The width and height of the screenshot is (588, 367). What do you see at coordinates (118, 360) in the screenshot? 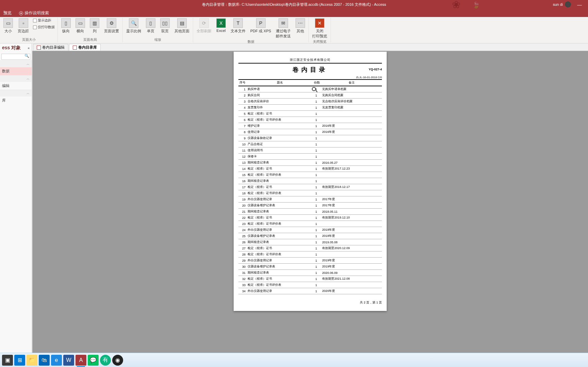
I see `obs-icon: ◉` at bounding box center [118, 360].